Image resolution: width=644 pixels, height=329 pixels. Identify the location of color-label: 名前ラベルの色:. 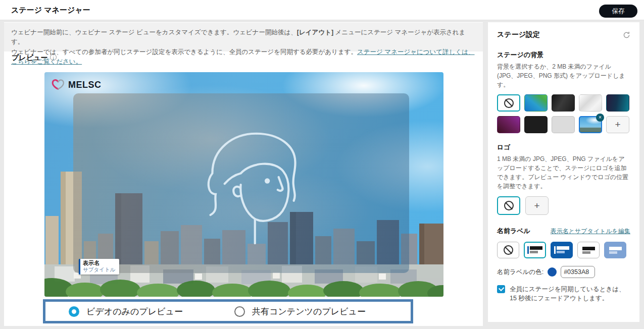
(520, 272).